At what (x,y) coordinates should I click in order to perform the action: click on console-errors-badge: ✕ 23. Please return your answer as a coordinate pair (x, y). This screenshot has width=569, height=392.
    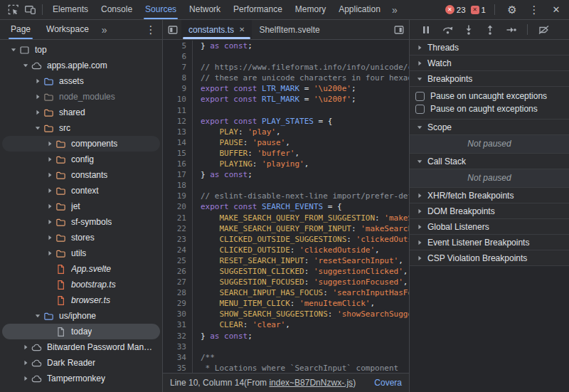
    Looking at the image, I should click on (455, 10).